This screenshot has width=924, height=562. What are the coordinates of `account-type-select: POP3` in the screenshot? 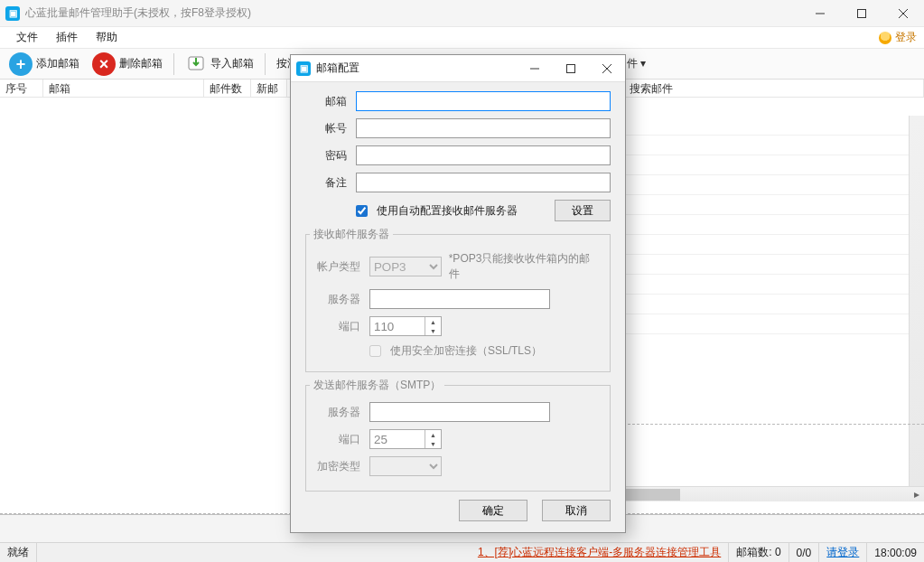 It's located at (406, 267).